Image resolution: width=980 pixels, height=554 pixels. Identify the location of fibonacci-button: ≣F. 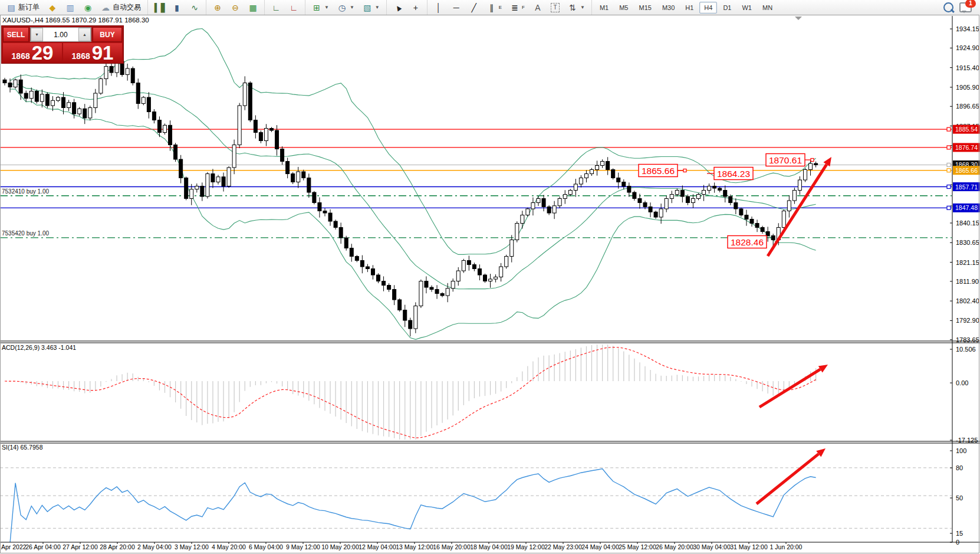
(518, 8).